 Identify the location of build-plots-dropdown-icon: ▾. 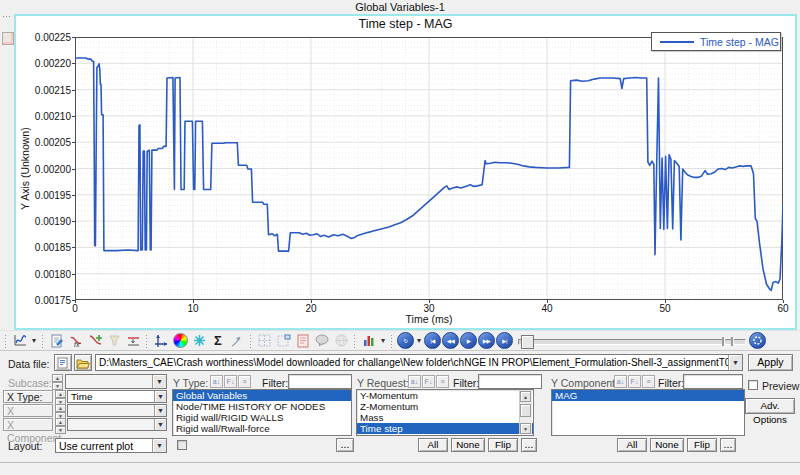
(34, 340).